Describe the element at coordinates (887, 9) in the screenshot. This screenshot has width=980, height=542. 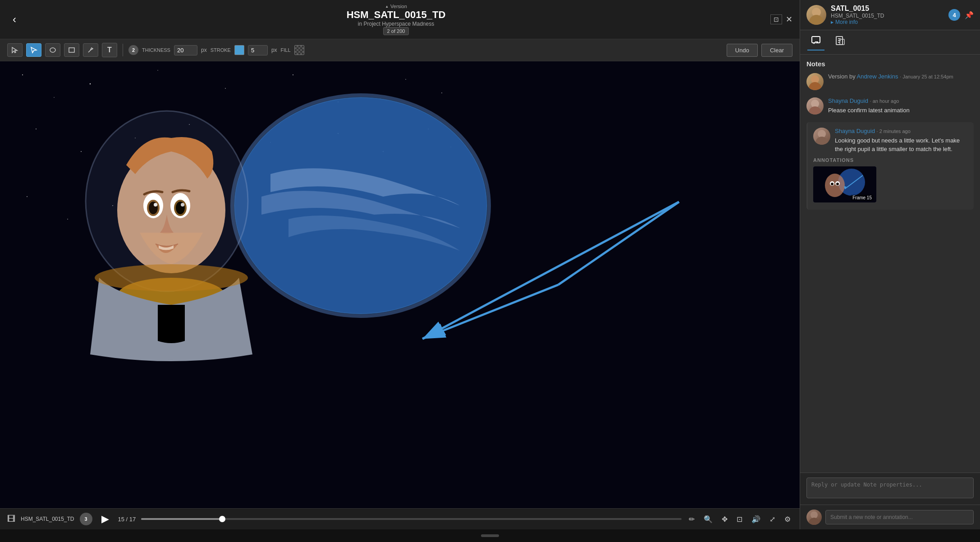
I see `panel-title: SATL_0015` at that location.